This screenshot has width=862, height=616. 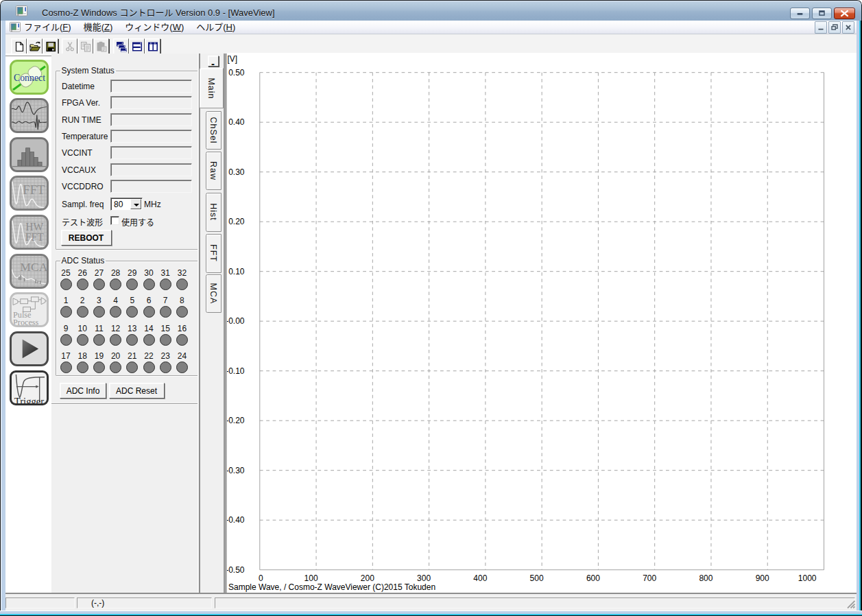 I want to click on minimize-button, so click(x=800, y=14).